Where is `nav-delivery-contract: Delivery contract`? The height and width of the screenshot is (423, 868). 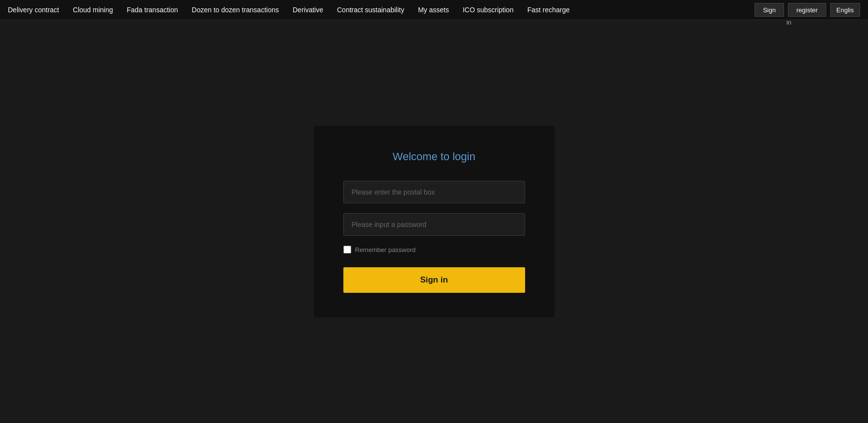 nav-delivery-contract: Delivery contract is located at coordinates (33, 10).